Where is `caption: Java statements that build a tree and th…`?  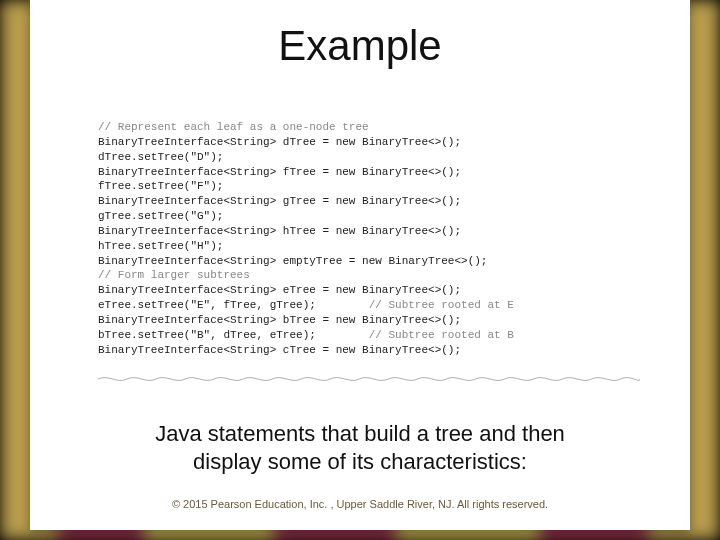 caption: Java statements that build a tree and th… is located at coordinates (360, 448).